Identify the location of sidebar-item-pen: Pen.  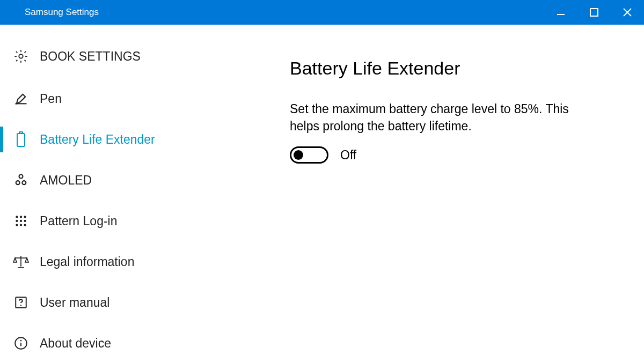
(126, 99).